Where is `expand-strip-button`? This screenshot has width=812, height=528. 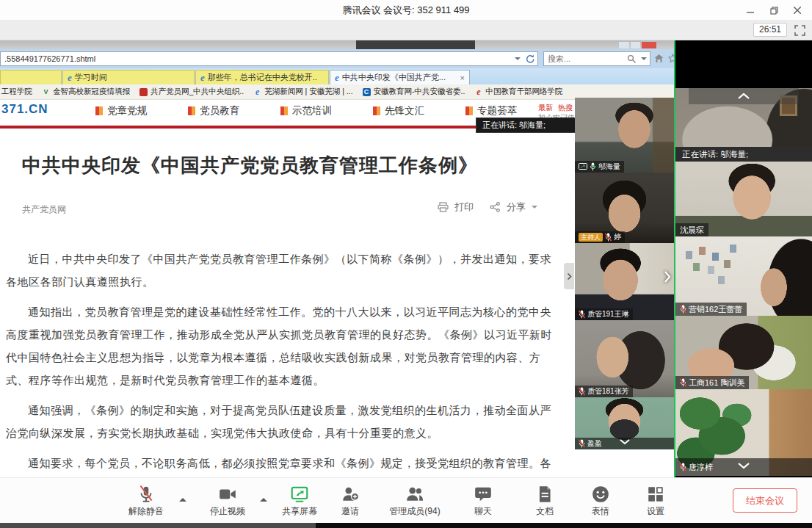 expand-strip-button is located at coordinates (744, 96).